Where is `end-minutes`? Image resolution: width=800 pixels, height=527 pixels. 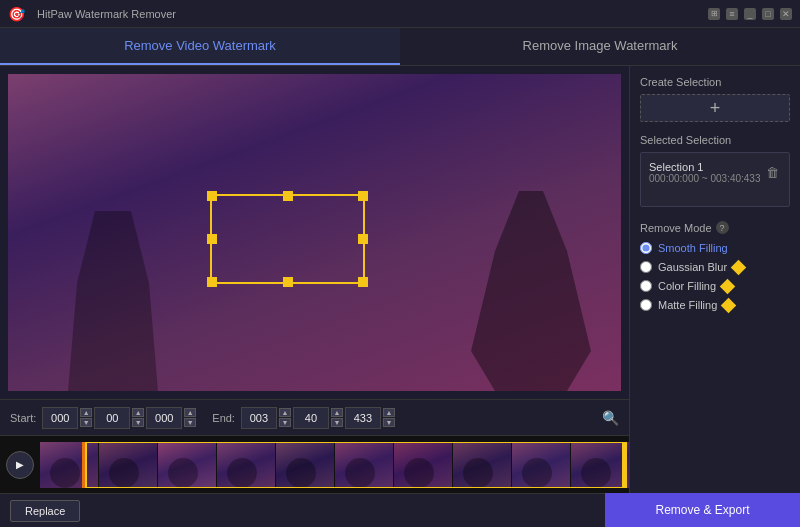 end-minutes is located at coordinates (311, 418).